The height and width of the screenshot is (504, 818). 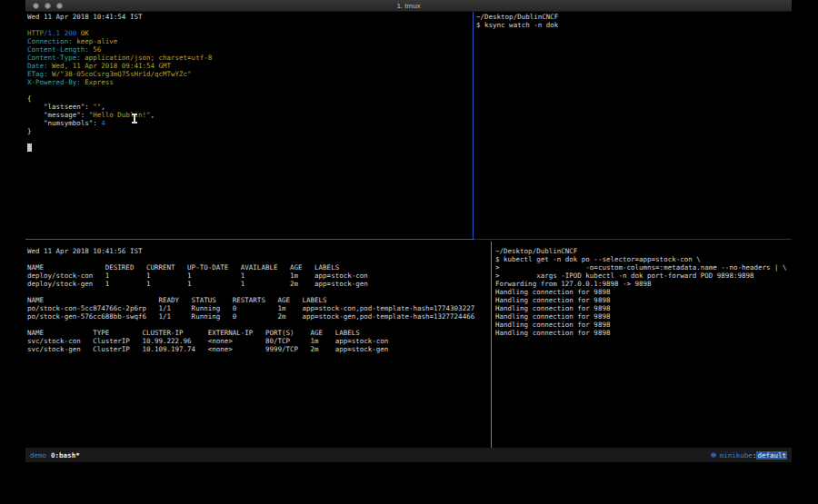 I want to click on terminal-line: Forwarding from 127.0.0.1:9898 -> 9898, so click(x=643, y=283).